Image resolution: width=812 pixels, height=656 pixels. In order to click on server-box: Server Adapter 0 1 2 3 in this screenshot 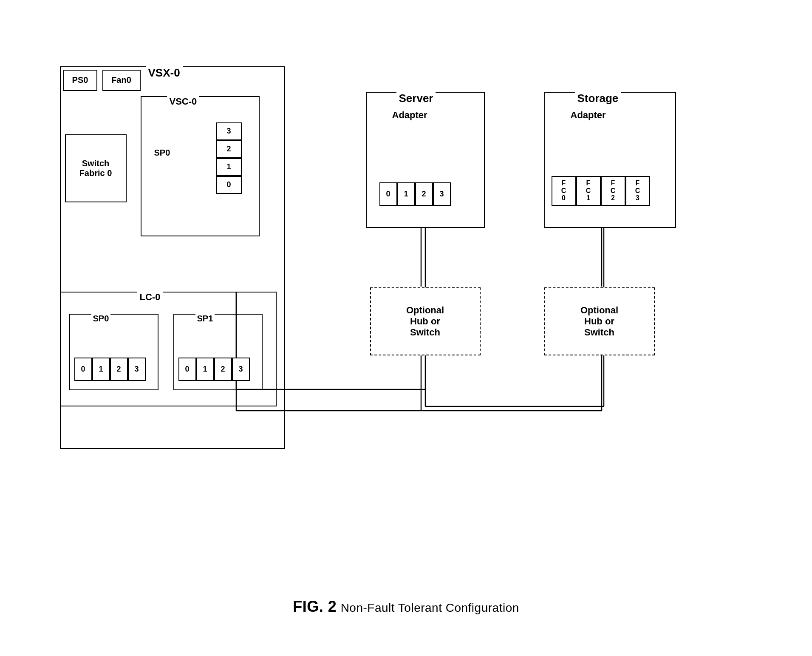, I will do `click(425, 160)`.